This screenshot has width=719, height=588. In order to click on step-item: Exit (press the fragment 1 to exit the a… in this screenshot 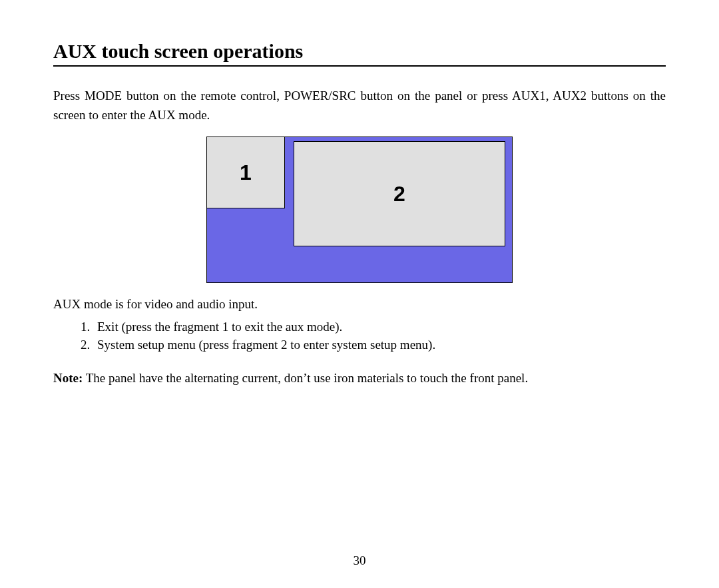, I will do `click(379, 327)`.